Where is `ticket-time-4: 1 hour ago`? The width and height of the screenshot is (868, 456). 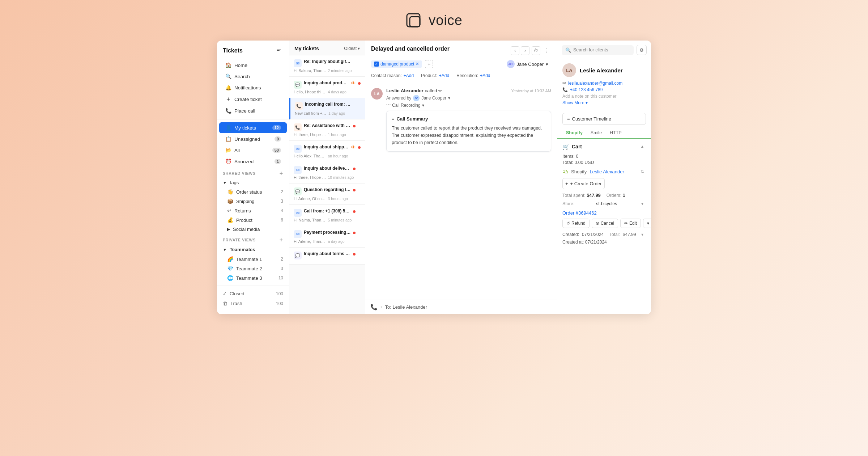 ticket-time-4: 1 hour ago is located at coordinates (344, 135).